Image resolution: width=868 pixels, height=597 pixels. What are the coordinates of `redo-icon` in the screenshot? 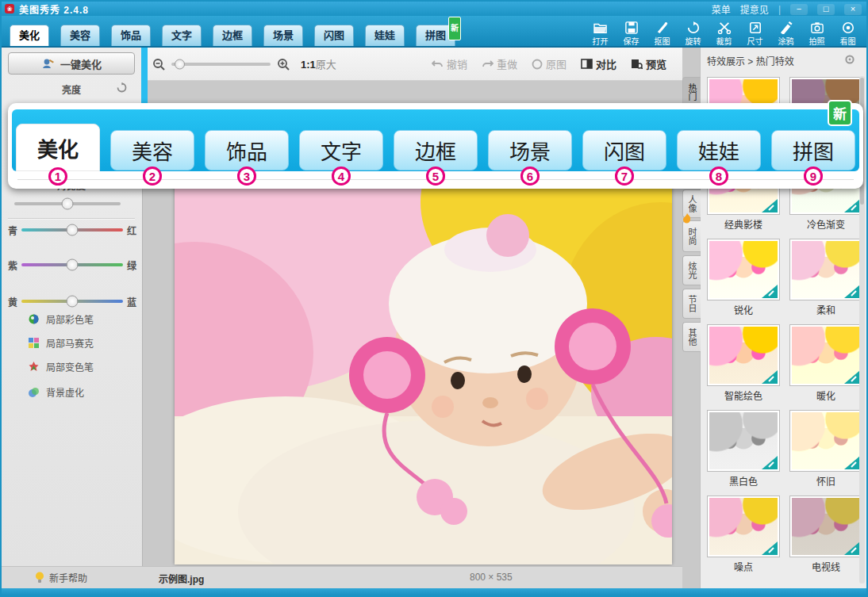 It's located at (487, 64).